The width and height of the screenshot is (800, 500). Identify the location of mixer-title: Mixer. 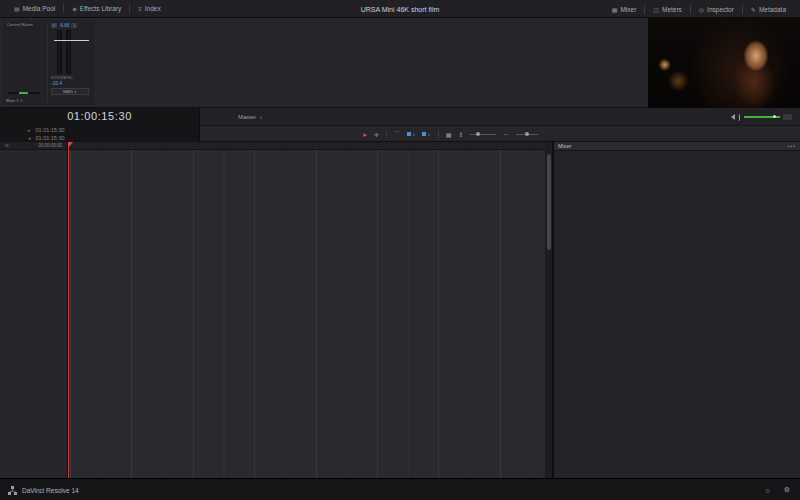
(564, 146).